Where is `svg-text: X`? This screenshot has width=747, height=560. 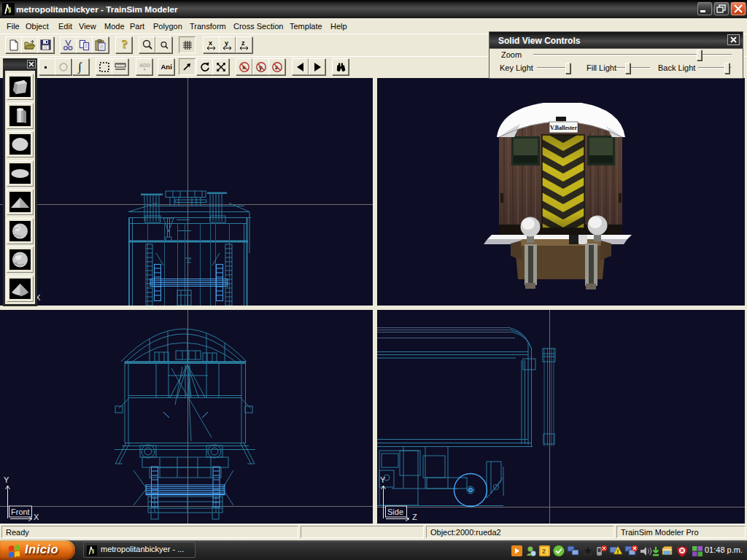
svg-text: X is located at coordinates (36, 517).